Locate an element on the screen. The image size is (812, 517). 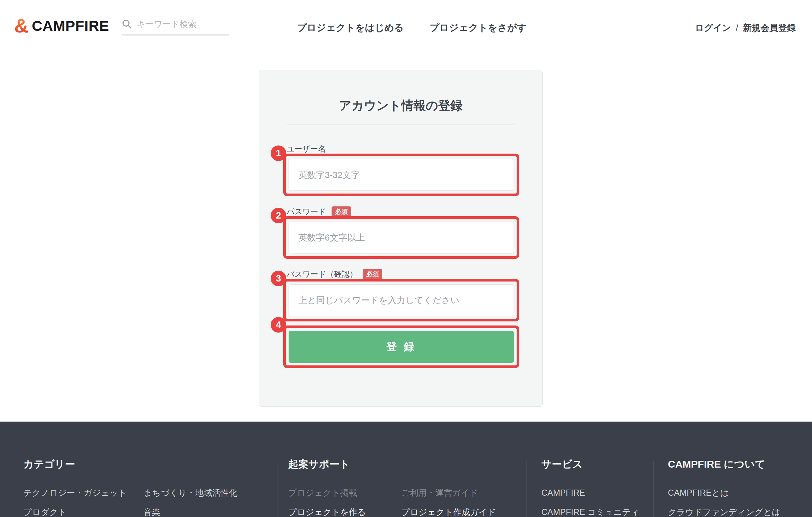
footer-heading-services: サービス is located at coordinates (562, 464).